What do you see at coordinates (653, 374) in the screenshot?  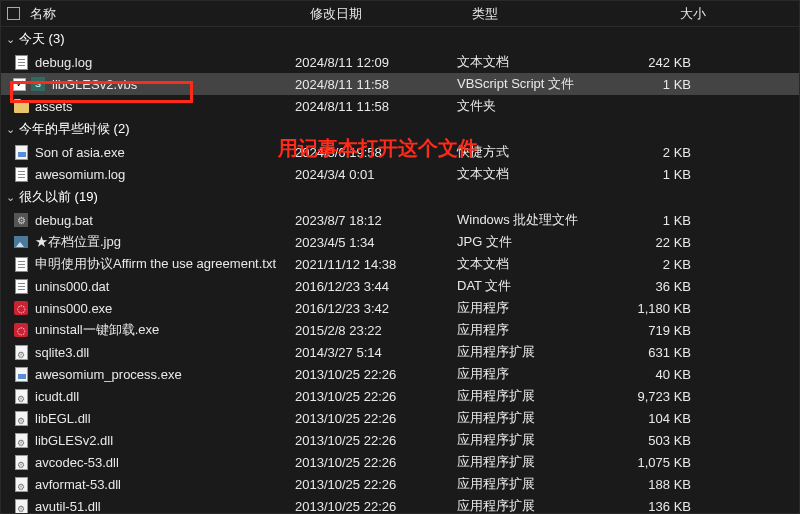 I see `file-size: 40 KB` at bounding box center [653, 374].